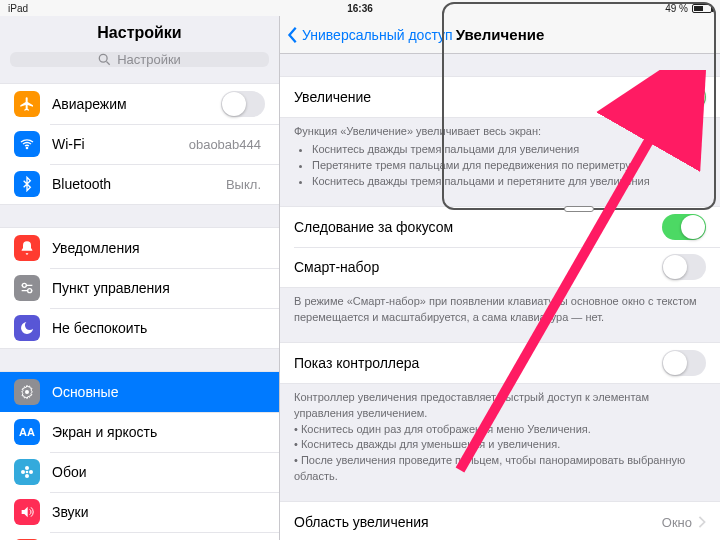 The height and width of the screenshot is (540, 720). What do you see at coordinates (702, 8) in the screenshot?
I see `battery-icon` at bounding box center [702, 8].